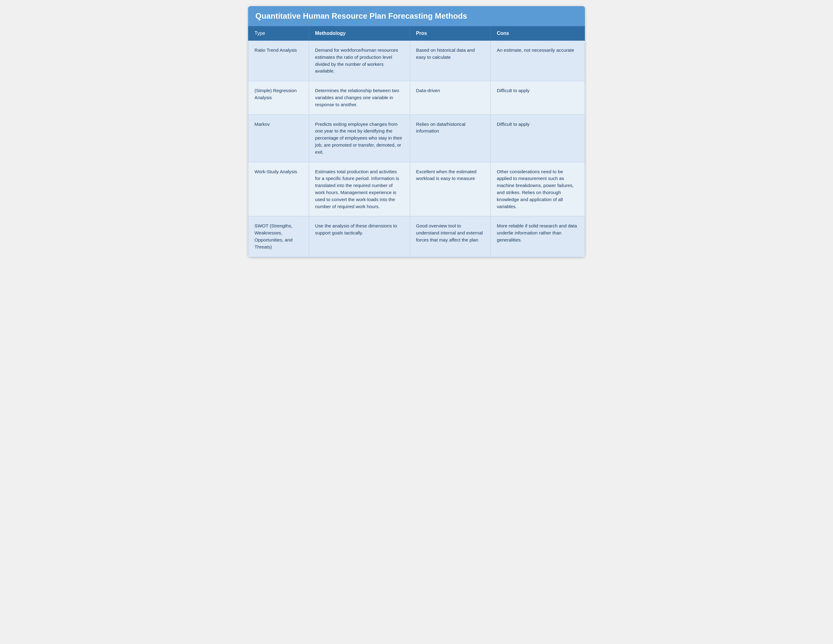 This screenshot has height=644, width=833. Describe the element at coordinates (416, 237) in the screenshot. I see `table-row: SWOT (Strengths, Weaknesses, Opportuniti…` at that location.